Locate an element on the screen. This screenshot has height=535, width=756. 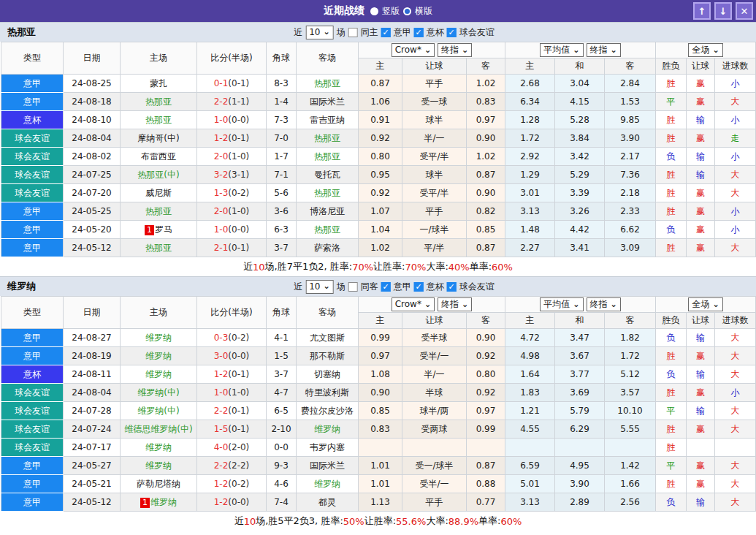
home-team-cell: 维罗纳 is located at coordinates (159, 338).